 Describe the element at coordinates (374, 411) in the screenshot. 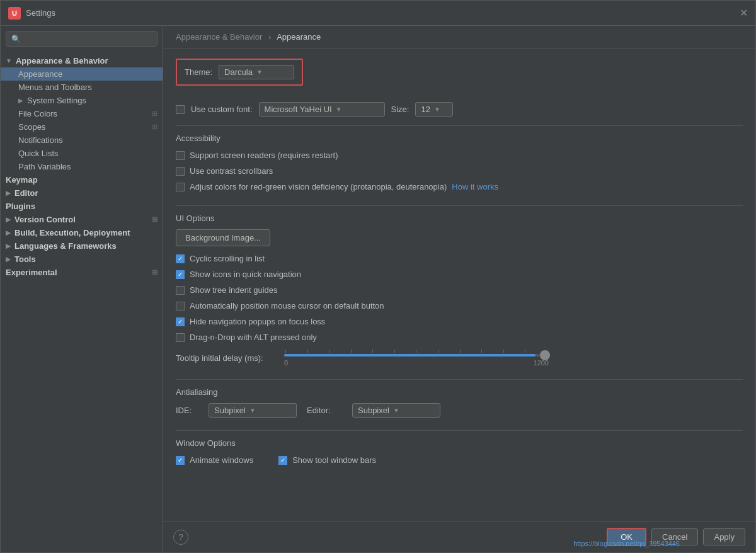

I see `editor-aa-value: Subpixel` at that location.